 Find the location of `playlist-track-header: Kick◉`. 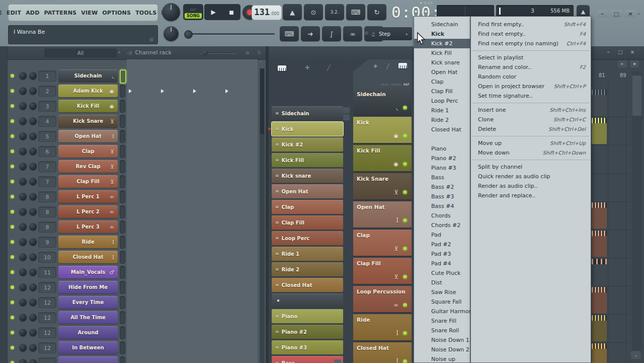

playlist-track-header: Kick◉ is located at coordinates (382, 130).